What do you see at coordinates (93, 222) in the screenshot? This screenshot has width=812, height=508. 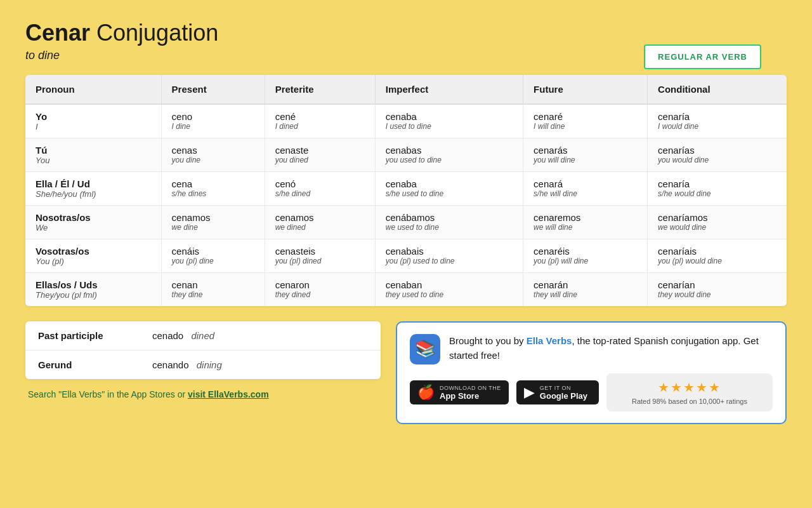 I see `cell-pronoun: Nosotras/osWe` at bounding box center [93, 222].